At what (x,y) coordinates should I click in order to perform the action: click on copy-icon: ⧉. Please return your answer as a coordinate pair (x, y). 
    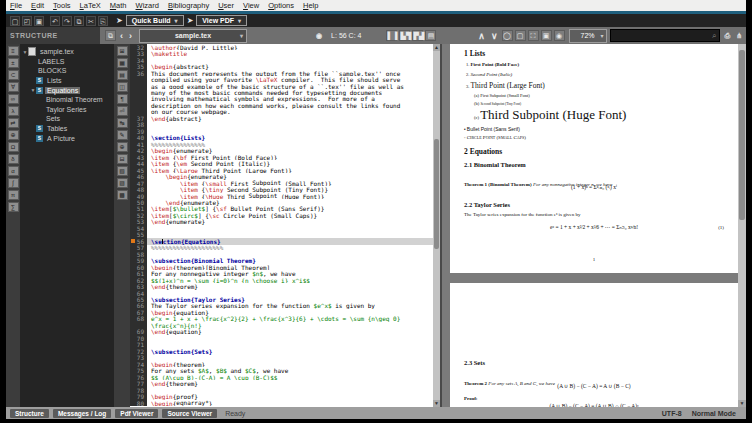
    Looking at the image, I should click on (79, 21).